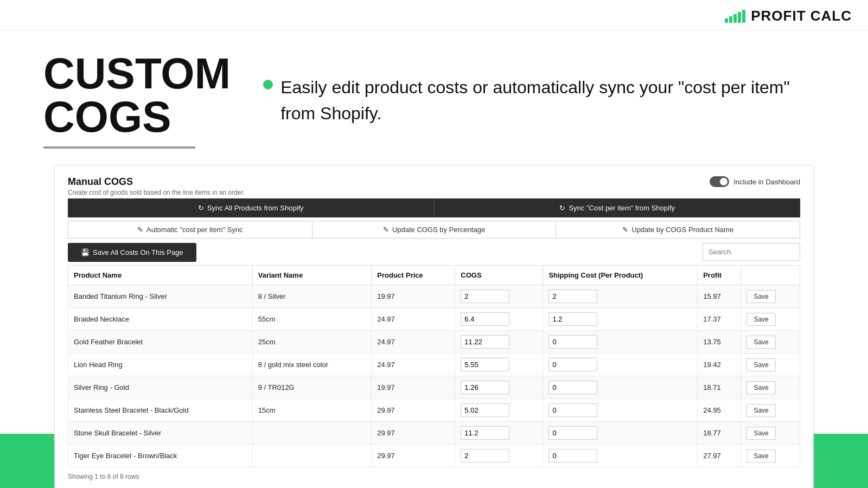  I want to click on cell-product-name: Banded Titanium Ring - Silver, so click(161, 297).